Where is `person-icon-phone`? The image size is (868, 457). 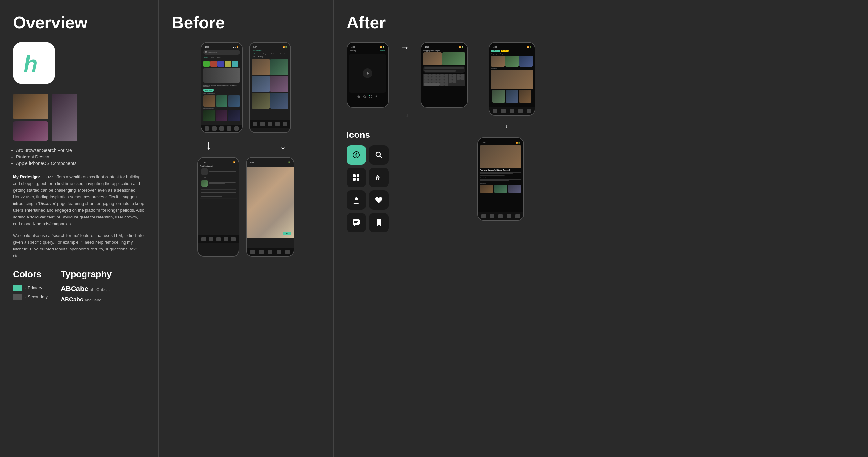
person-icon-phone is located at coordinates (376, 97).